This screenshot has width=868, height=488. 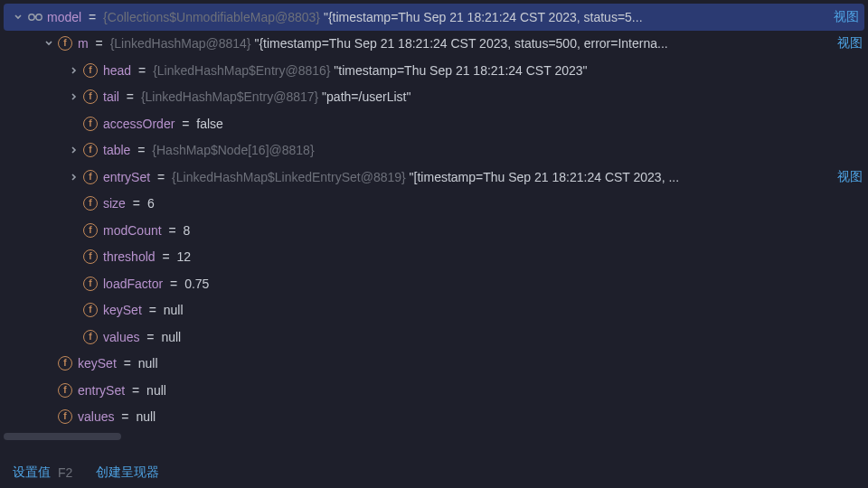 I want to click on footer-bar: 设置值 F2 创建呈现器, so click(x=86, y=473).